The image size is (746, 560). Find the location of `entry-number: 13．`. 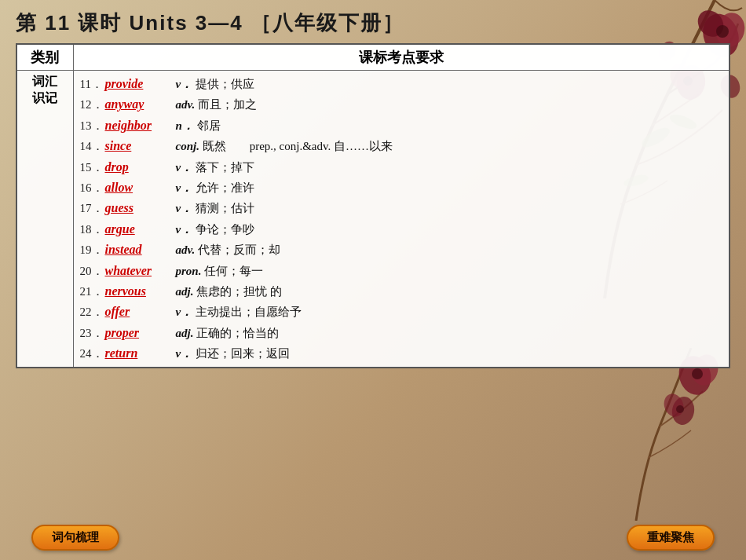

entry-number: 13． is located at coordinates (93, 126).